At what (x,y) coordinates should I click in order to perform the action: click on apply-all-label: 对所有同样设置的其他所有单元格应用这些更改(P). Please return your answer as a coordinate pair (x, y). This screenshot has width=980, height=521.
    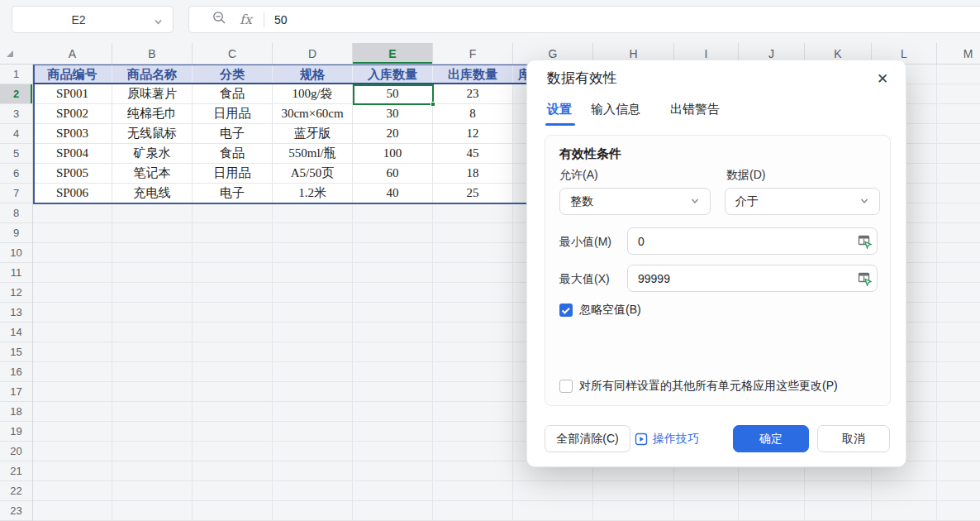
    Looking at the image, I should click on (709, 386).